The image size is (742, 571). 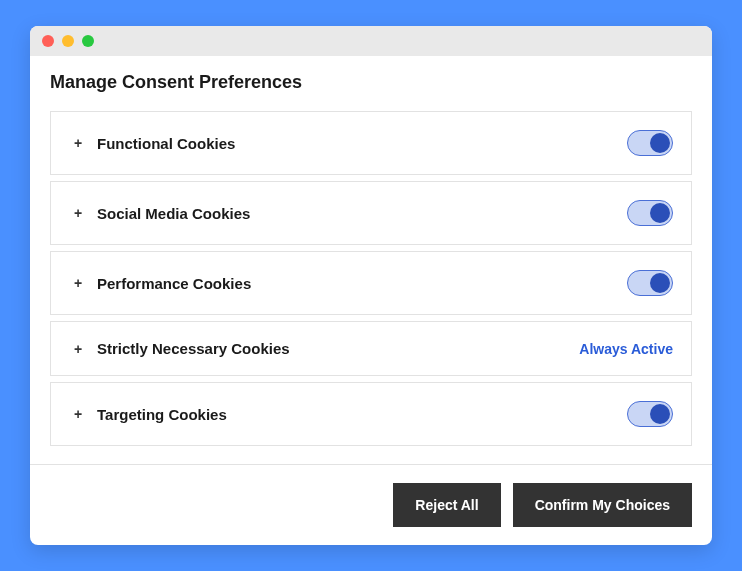 What do you see at coordinates (371, 504) in the screenshot?
I see `dialog-footer: Reject All Confirm My Choices` at bounding box center [371, 504].